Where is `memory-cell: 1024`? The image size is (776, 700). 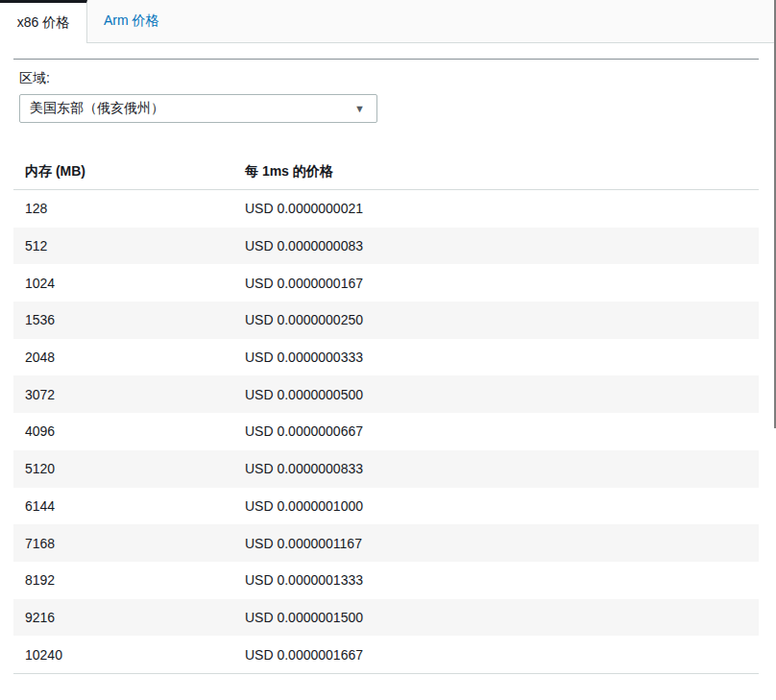
memory-cell: 1024 is located at coordinates (129, 282).